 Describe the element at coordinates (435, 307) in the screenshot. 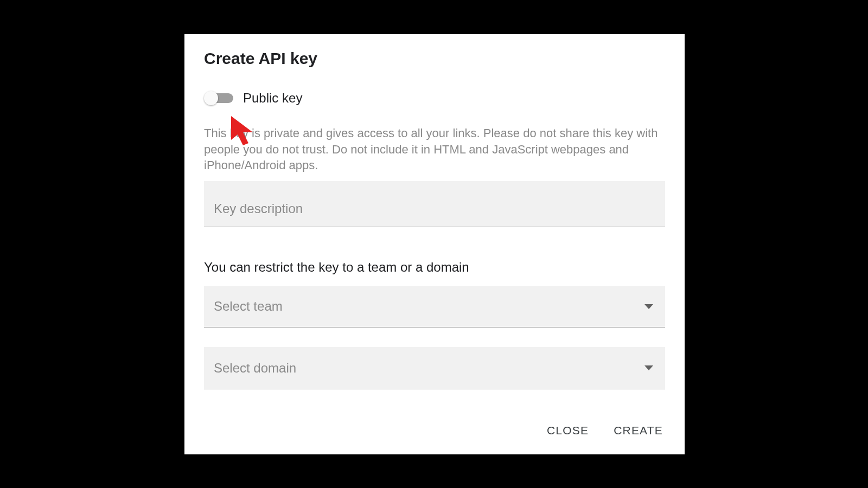

I see `select-team-dropdown: Select team` at that location.